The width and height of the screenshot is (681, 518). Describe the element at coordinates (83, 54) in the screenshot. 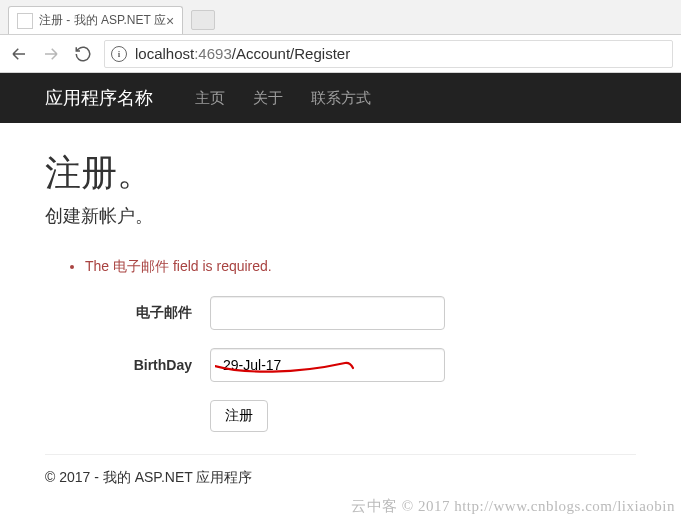

I see `reload-icon` at that location.